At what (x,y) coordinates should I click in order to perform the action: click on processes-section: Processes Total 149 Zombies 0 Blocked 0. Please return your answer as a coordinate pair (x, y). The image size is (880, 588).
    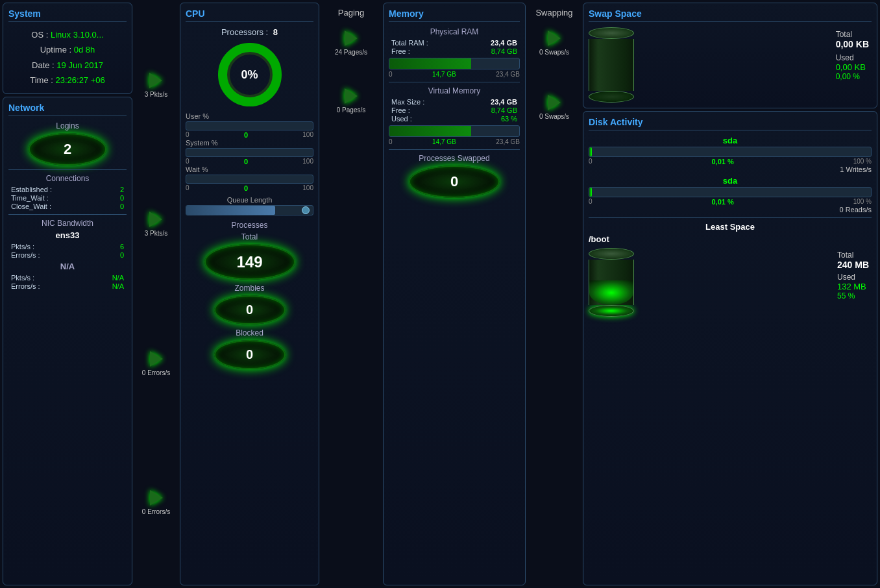
    Looking at the image, I should click on (249, 295).